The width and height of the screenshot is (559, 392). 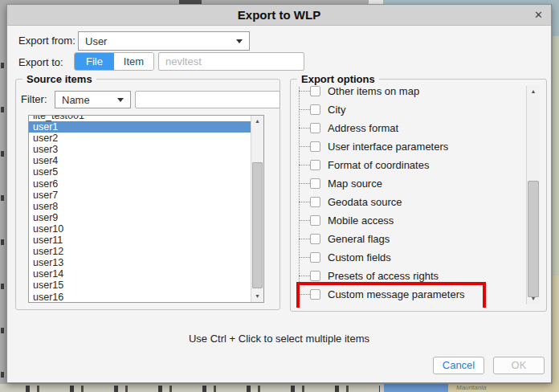 I want to click on export-option-row: Presets of access rights, so click(x=409, y=276).